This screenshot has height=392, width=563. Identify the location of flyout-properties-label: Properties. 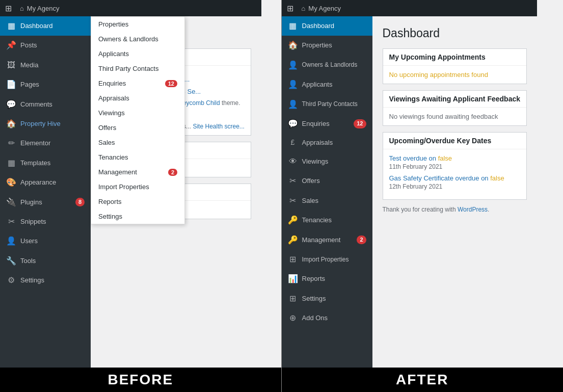
(113, 24).